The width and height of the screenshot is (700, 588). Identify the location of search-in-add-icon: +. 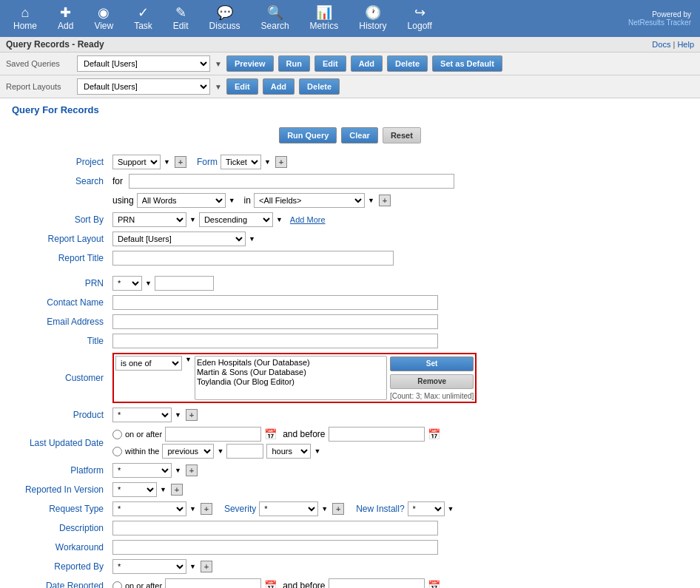
(385, 200).